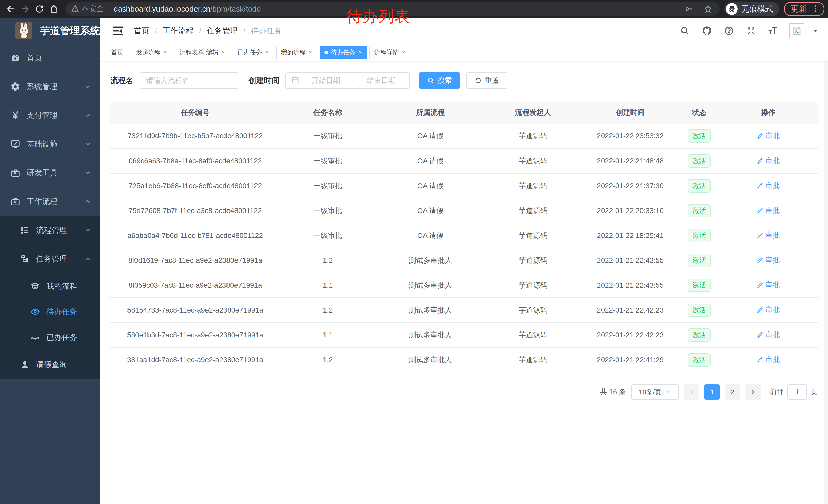  What do you see at coordinates (799, 9) in the screenshot?
I see `update-label: 更新` at bounding box center [799, 9].